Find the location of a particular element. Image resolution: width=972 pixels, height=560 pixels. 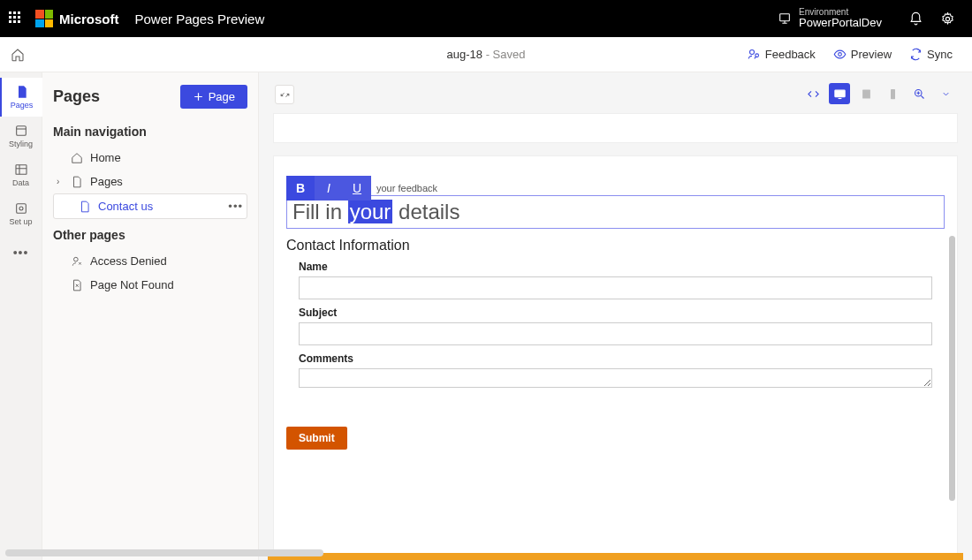

code-icon is located at coordinates (813, 94).